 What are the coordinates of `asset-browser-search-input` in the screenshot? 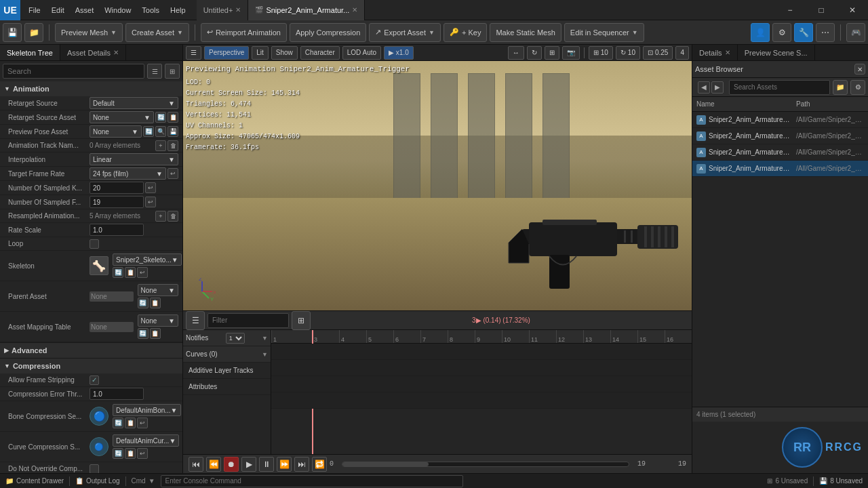 It's located at (780, 87).